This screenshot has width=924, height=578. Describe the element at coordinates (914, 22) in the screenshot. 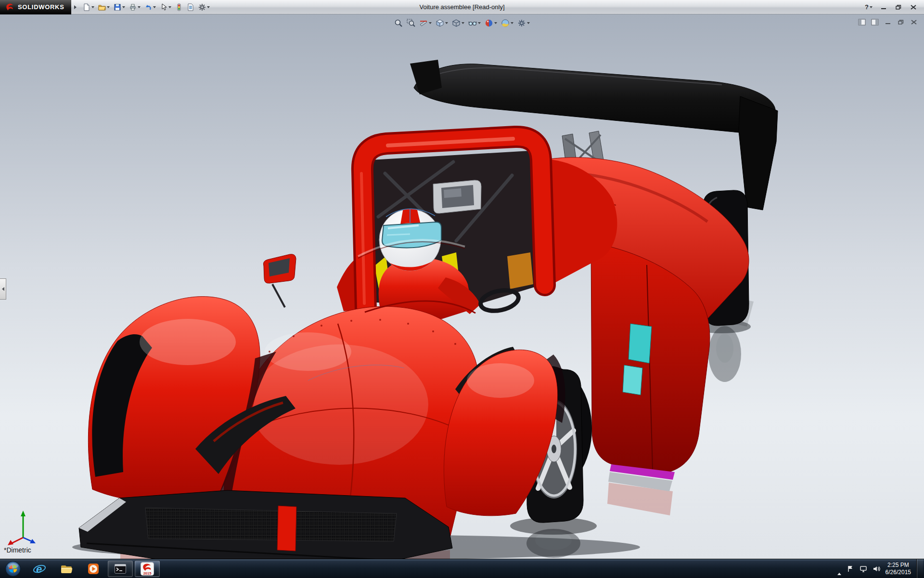

I see `close-document-button` at that location.